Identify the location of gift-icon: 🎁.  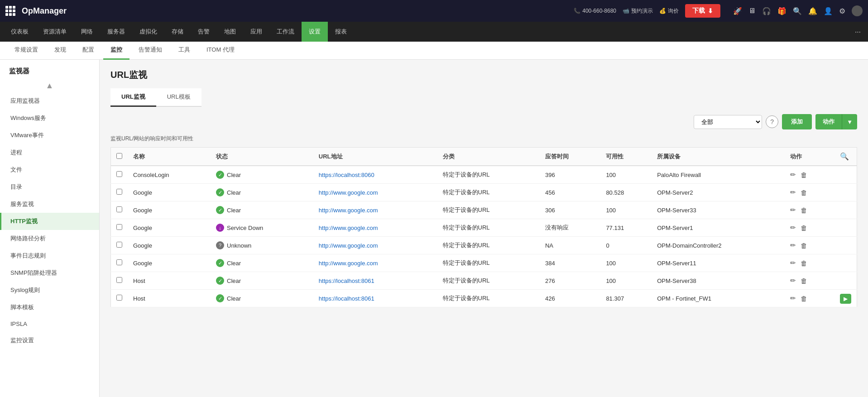
(782, 11).